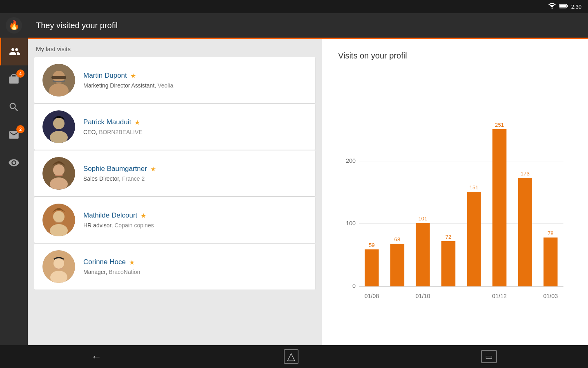  What do you see at coordinates (165, 85) in the screenshot?
I see `person-company: Veolia` at bounding box center [165, 85].